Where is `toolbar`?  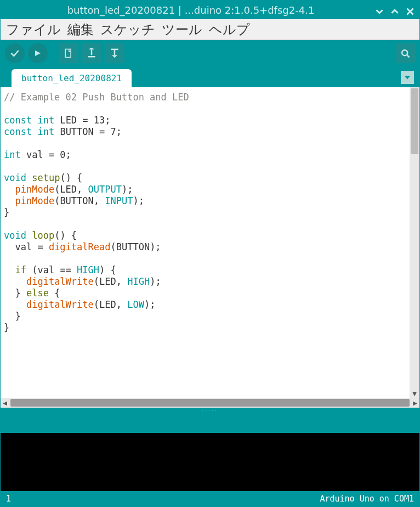 toolbar is located at coordinates (210, 53).